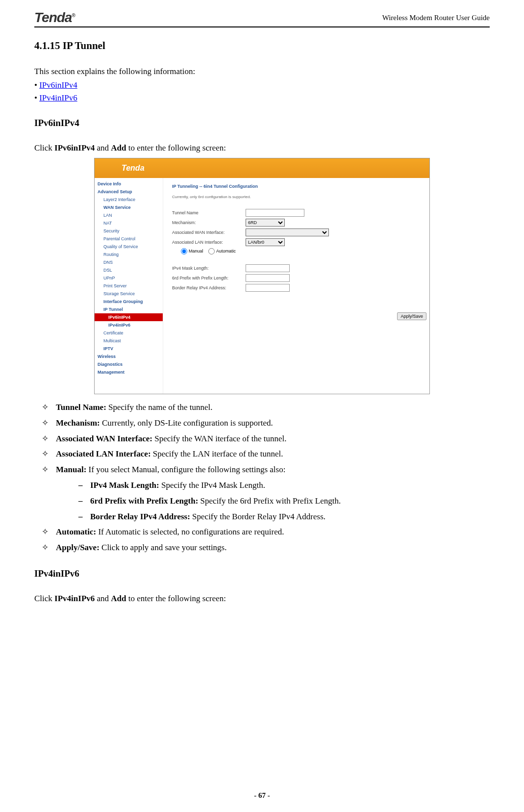 This screenshot has height=812, width=524. What do you see at coordinates (128, 200) in the screenshot?
I see `nav-layer2: Layer2 Interface` at bounding box center [128, 200].